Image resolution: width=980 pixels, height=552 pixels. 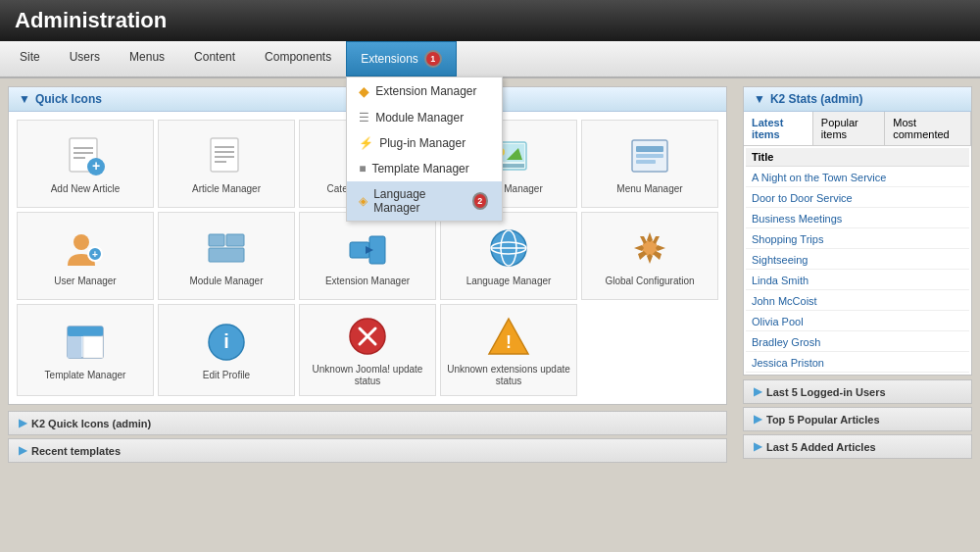 I want to click on nav-content: Content, so click(x=215, y=59).